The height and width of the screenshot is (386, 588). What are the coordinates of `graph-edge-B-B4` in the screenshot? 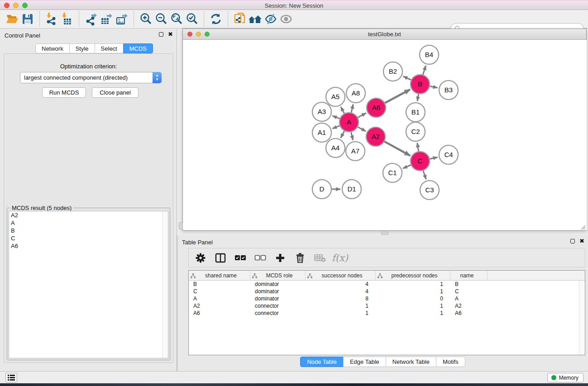 It's located at (424, 70).